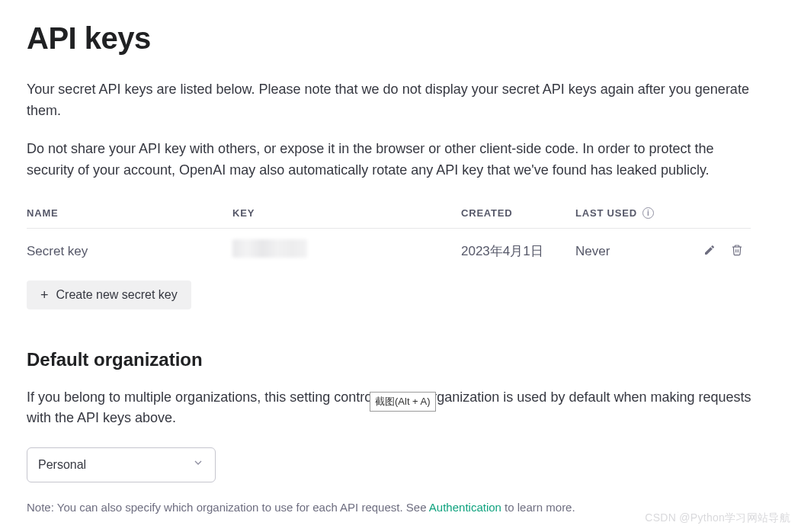 The image size is (801, 532). What do you see at coordinates (465, 508) in the screenshot?
I see `authentication-link: Authentication` at bounding box center [465, 508].